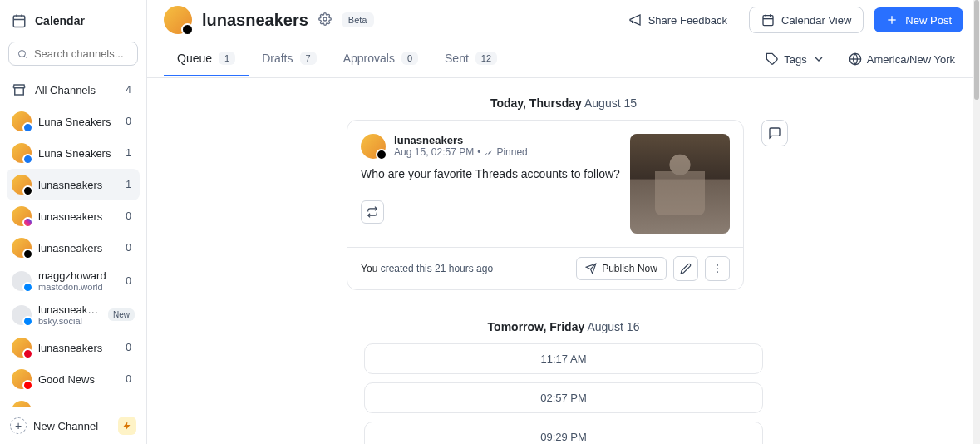 This screenshot has width=980, height=444. Describe the element at coordinates (178, 20) in the screenshot. I see `channel-avatar` at that location.